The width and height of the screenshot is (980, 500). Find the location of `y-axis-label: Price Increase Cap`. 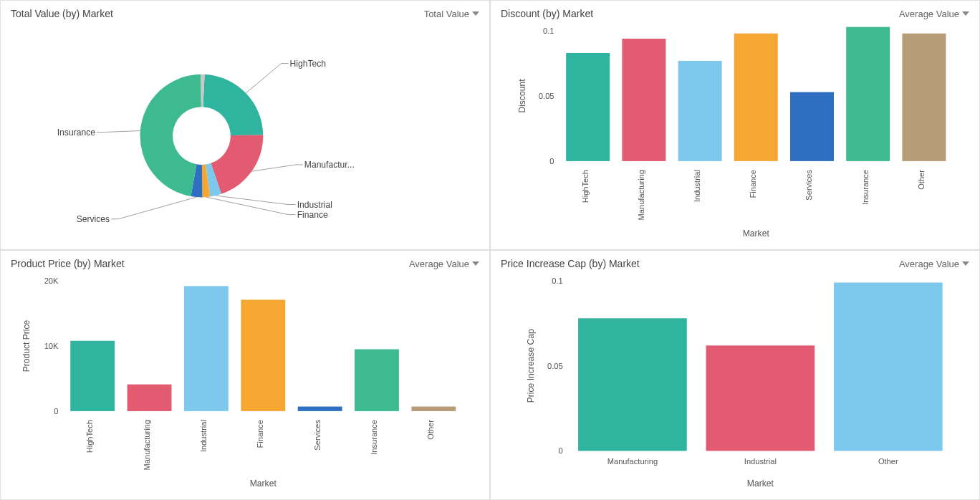

y-axis-label: Price Increase Cap is located at coordinates (531, 365).